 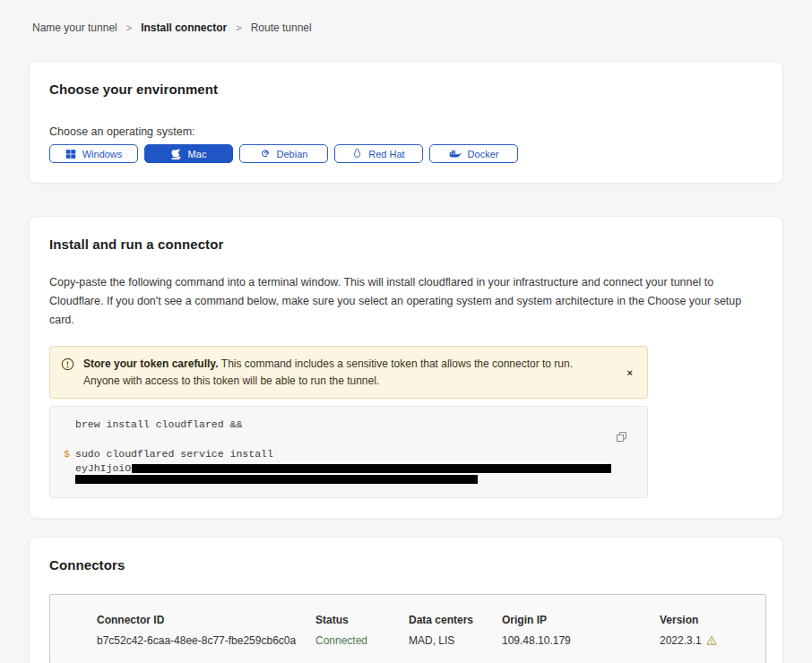 I want to click on breadcrumb: Name your tunnel > Install connector > R…, so click(x=408, y=28).